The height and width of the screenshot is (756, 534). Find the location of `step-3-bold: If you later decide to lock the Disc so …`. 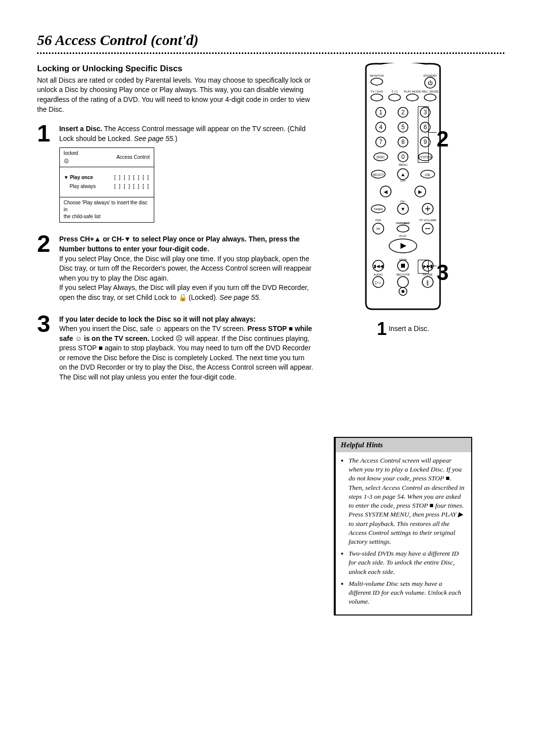

step-3-bold: If you later decide to lock the Disc so … is located at coordinates (187, 320).